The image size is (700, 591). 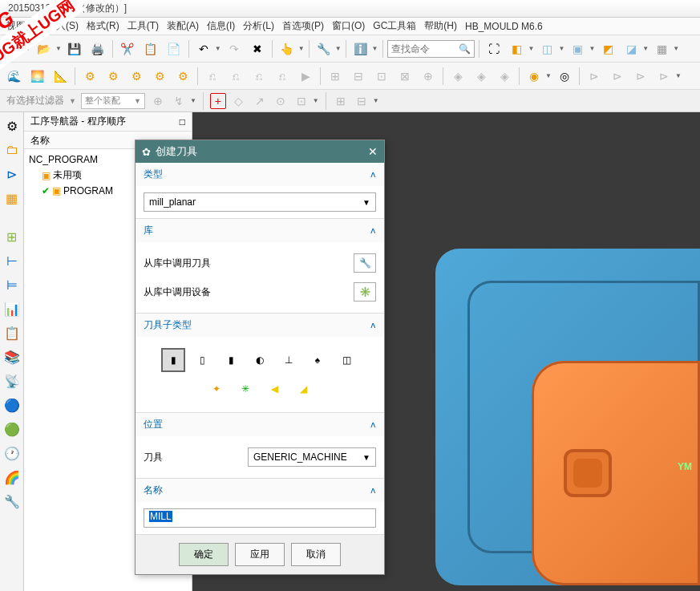 I want to click on f9-icon: ⊟, so click(x=362, y=101).